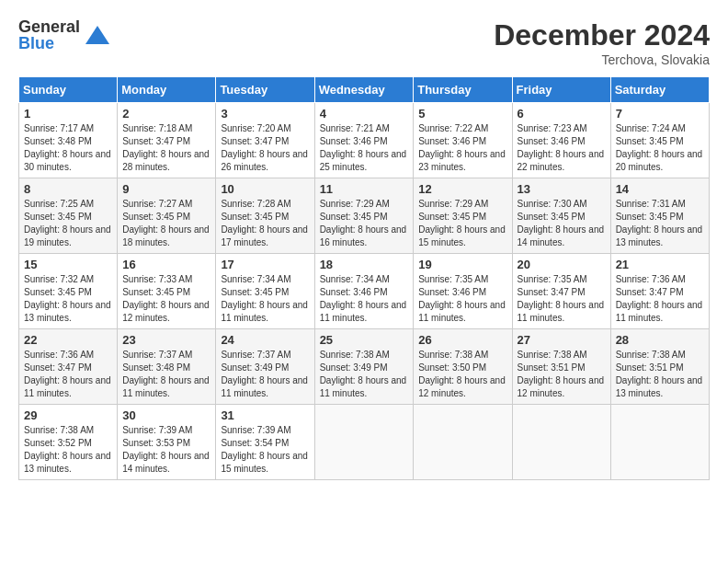 This screenshot has height=563, width=728. I want to click on calendar-cell: 28 Sunrise: 7:38 AMSunset: 3:51 PMDaylig…, so click(660, 367).